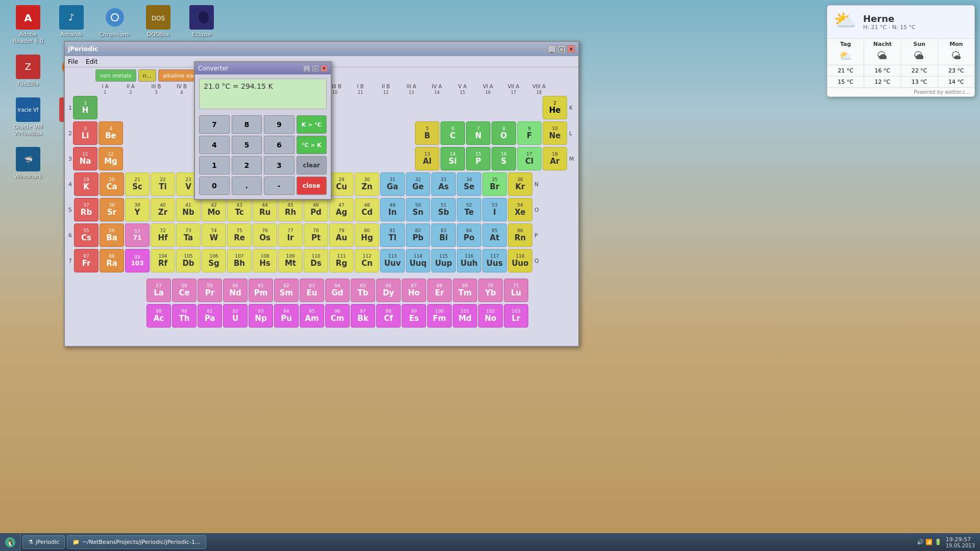  What do you see at coordinates (491, 316) in the screenshot?
I see `element-No: 102No` at bounding box center [491, 316].